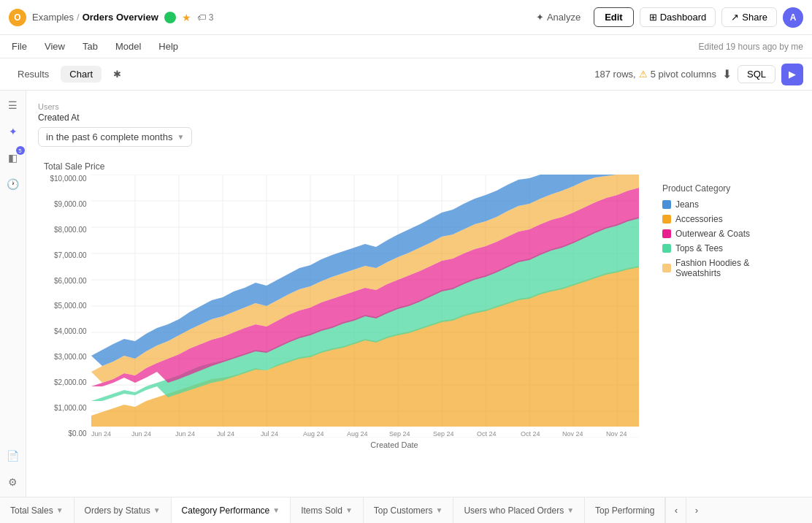 The height and width of the screenshot is (523, 812). Describe the element at coordinates (406, 510) in the screenshot. I see `bottom-tabs: Total Sales ▼ Orders by Status ▼ Categor…` at that location.